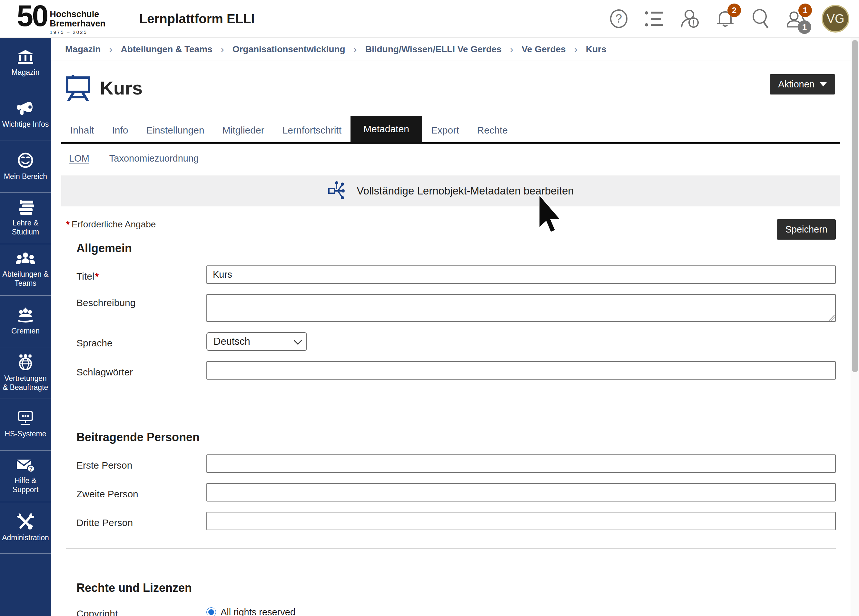  What do you see at coordinates (690, 19) in the screenshot?
I see `user-alert-icon: !` at bounding box center [690, 19].